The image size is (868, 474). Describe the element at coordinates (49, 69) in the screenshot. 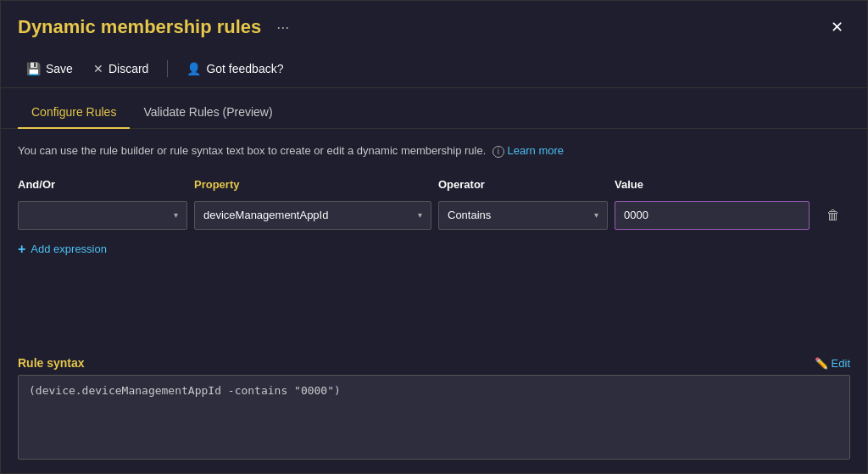

I see `save-button: 💾 Save` at that location.